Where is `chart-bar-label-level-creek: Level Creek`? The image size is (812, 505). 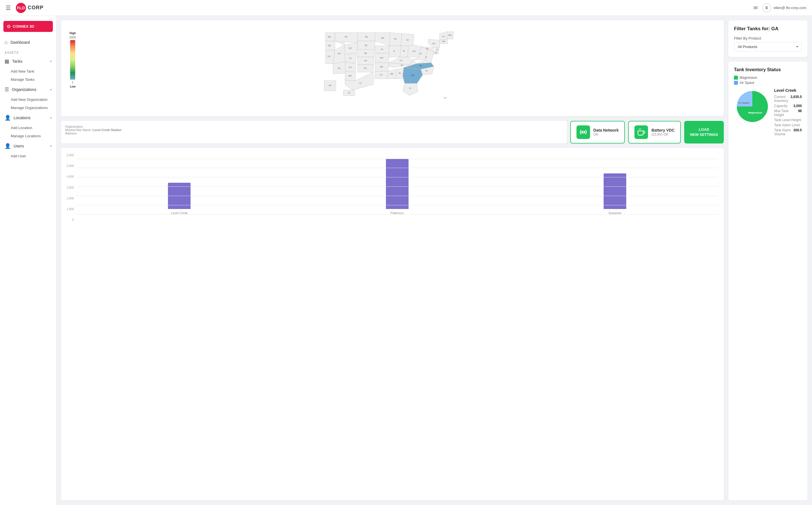 chart-bar-label-level-creek: Level Creek is located at coordinates (180, 213).